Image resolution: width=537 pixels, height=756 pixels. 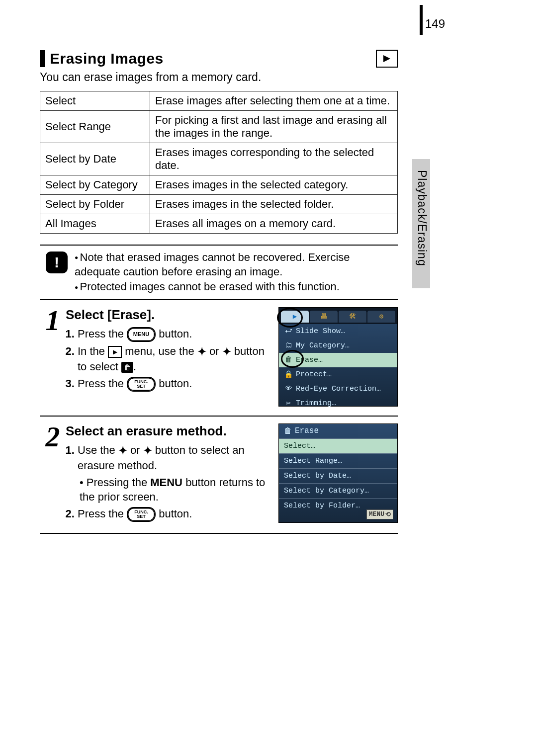 What do you see at coordinates (353, 317) in the screenshot?
I see `cam-tab-tools: 🛠` at bounding box center [353, 317].